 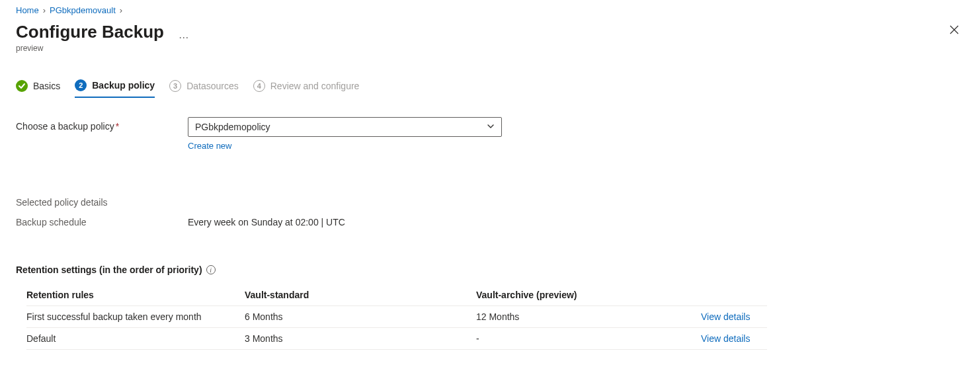 I want to click on create-new-link: Create new, so click(x=345, y=145).